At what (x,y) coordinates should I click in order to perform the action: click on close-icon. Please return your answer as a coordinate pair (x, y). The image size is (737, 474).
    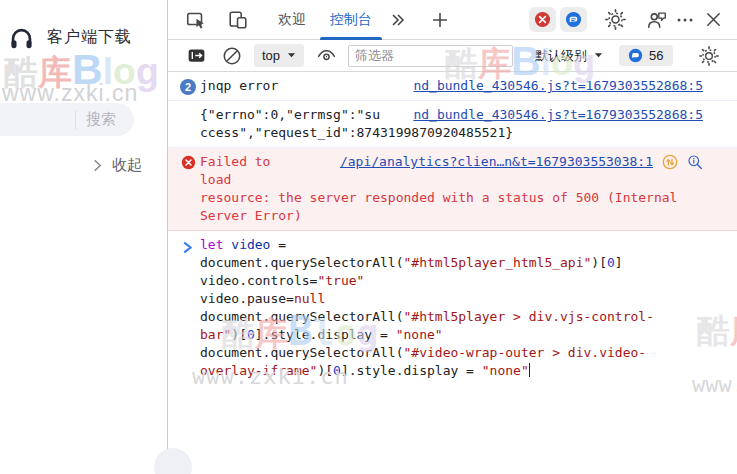
    Looking at the image, I should click on (714, 20).